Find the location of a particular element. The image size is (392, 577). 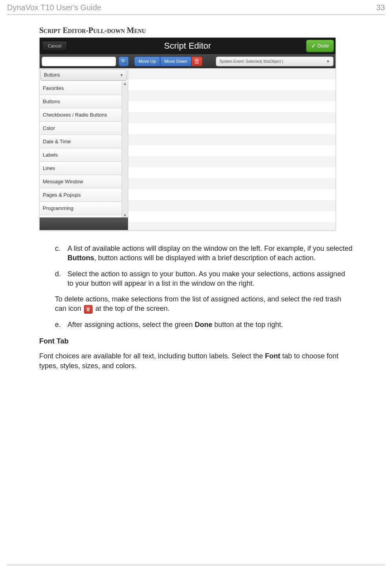

list-item: Favorites is located at coordinates (81, 88).